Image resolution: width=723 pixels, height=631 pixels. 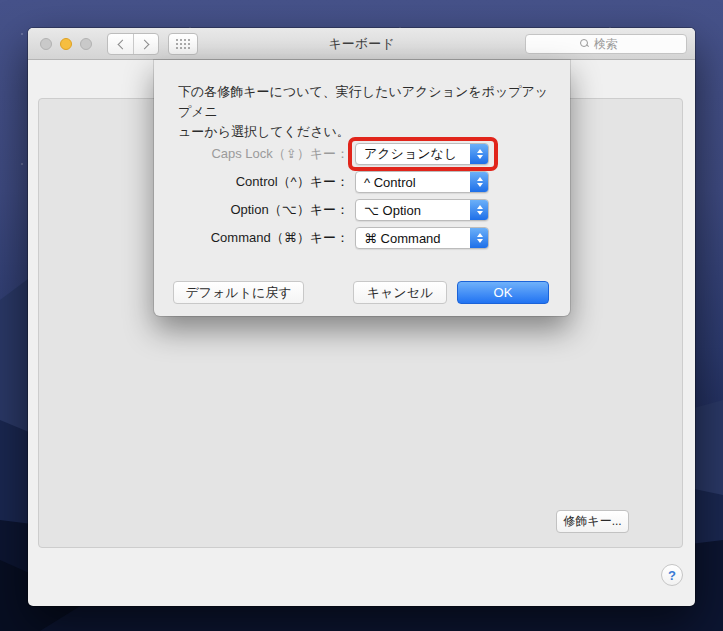 What do you see at coordinates (364, 112) in the screenshot?
I see `sheet-instruction: 下の各修飾キーについて、実行したいアクションをポップアップメニ ューから選択して…` at bounding box center [364, 112].